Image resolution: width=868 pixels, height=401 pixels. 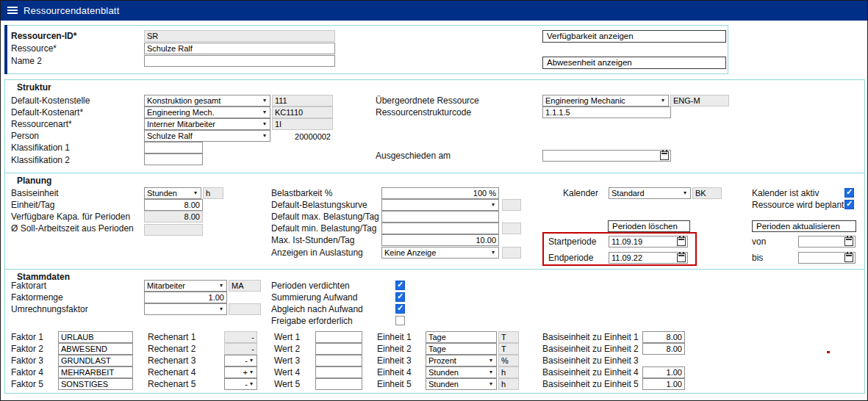 I want to click on app-title: Ressourcendatenblatt, so click(x=71, y=10).